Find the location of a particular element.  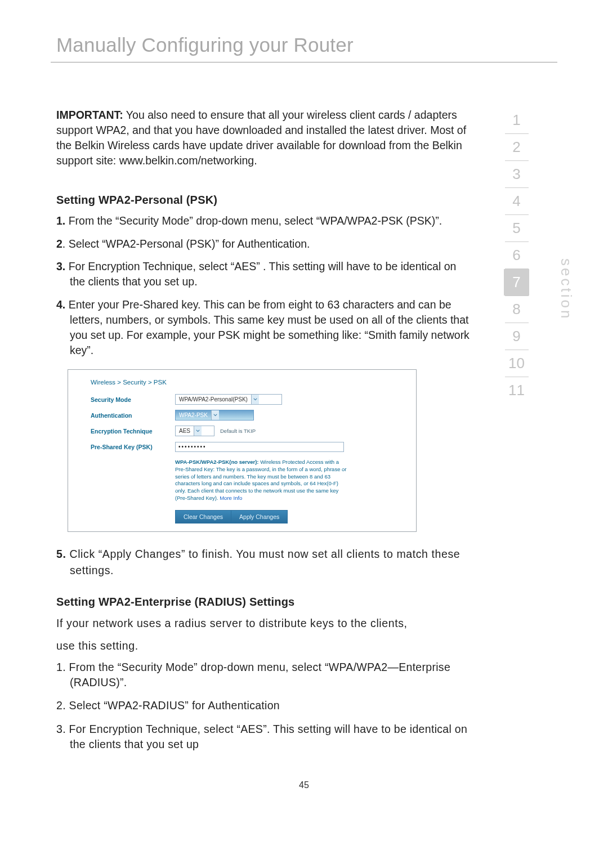

section-nav-item-6: 6 is located at coordinates (517, 256).